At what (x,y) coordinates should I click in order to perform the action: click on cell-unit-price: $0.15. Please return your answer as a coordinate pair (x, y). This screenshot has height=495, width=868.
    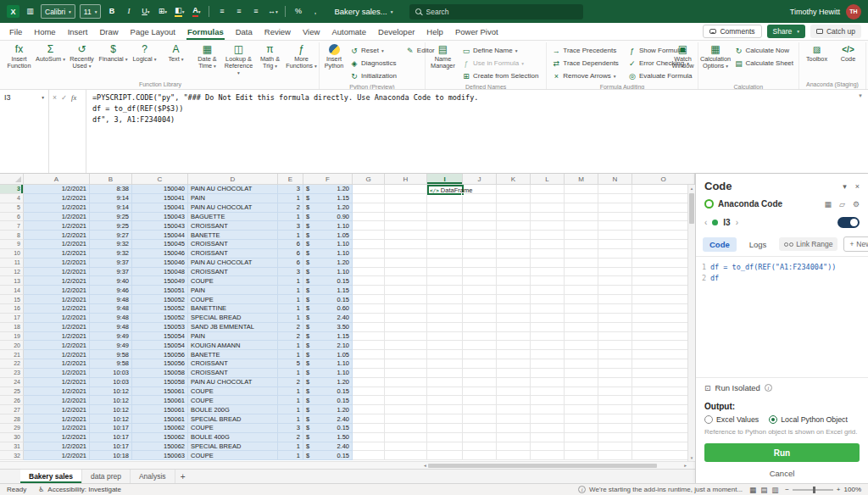
    Looking at the image, I should click on (328, 429).